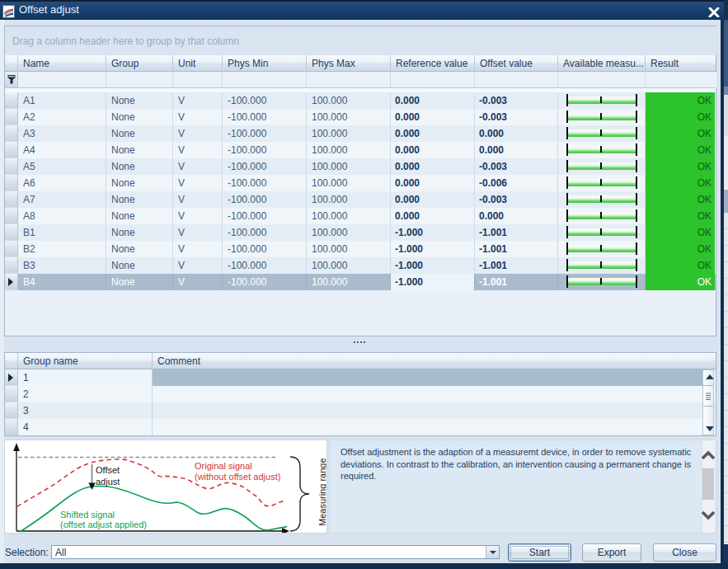  What do you see at coordinates (223, 466) in the screenshot?
I see `svg-text: Original signal` at bounding box center [223, 466].